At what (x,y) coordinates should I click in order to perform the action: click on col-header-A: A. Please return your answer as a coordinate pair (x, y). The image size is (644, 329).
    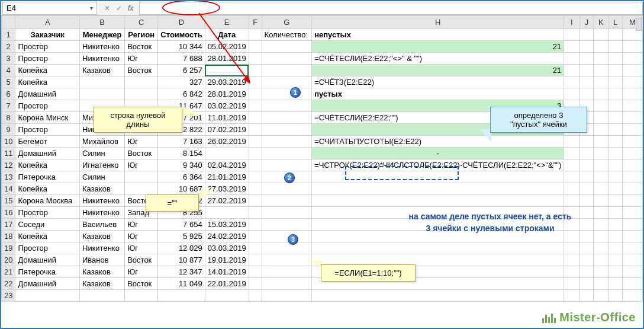
    Looking at the image, I should click on (47, 23).